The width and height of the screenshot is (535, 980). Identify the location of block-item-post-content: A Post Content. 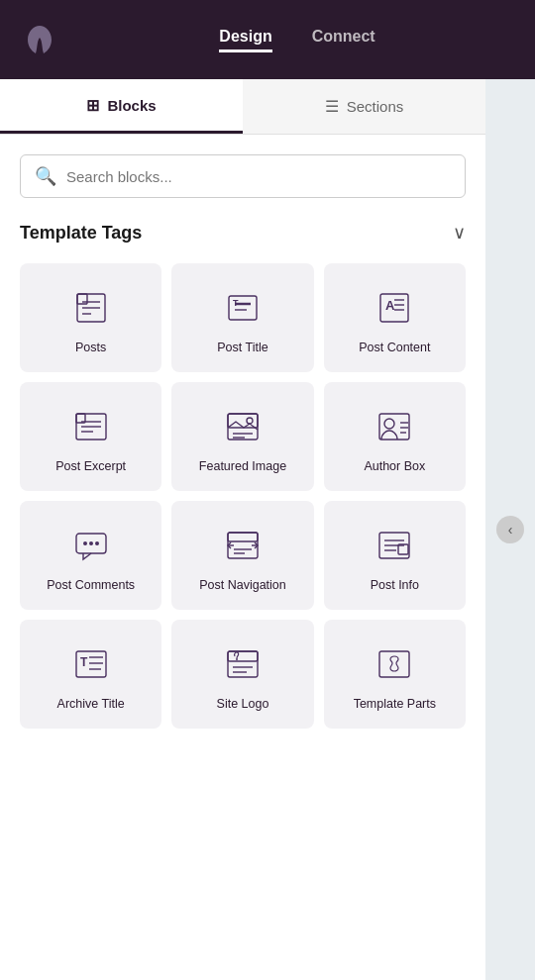
(394, 318).